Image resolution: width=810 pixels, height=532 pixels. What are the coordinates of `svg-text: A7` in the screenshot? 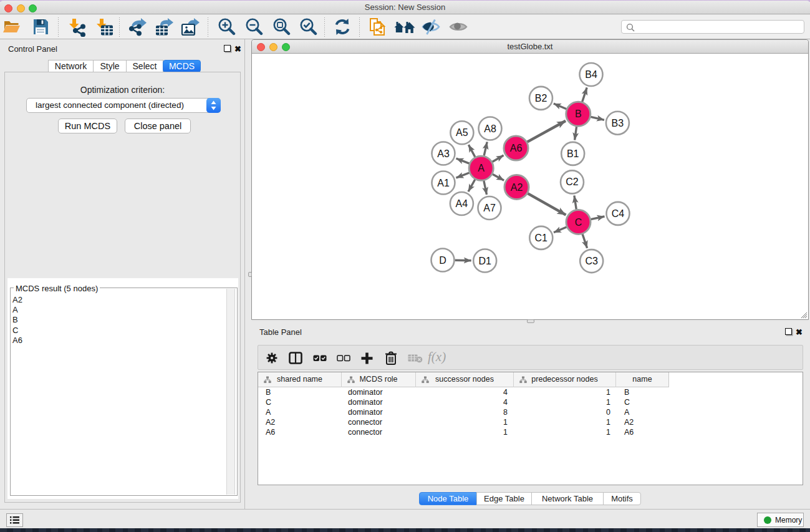 It's located at (489, 208).